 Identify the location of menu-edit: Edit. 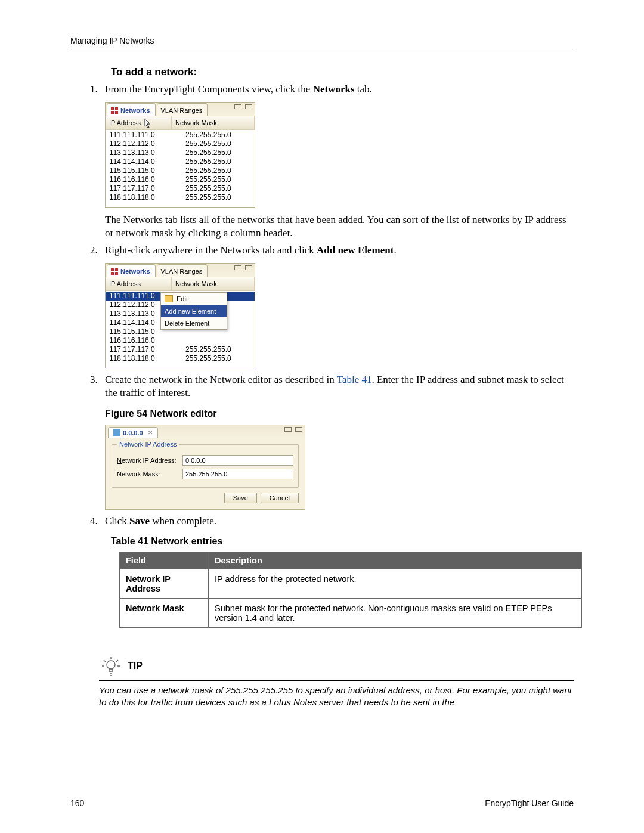
(194, 299).